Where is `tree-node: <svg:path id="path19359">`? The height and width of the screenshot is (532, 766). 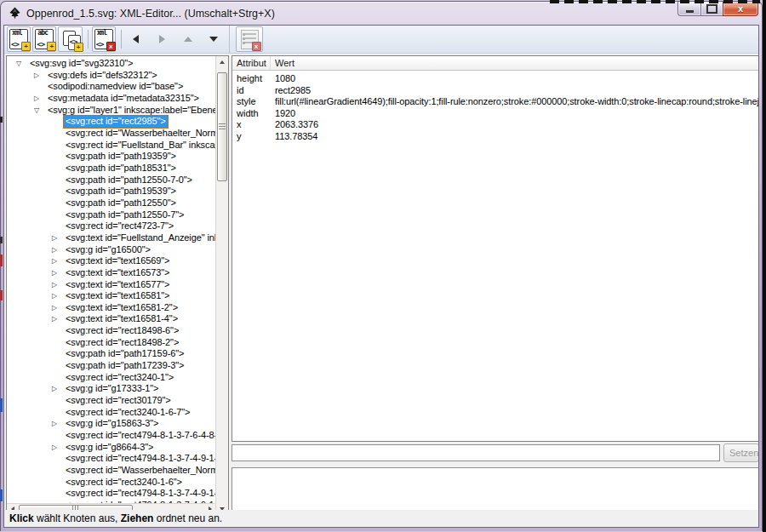
tree-node: <svg:path id="path19359"> is located at coordinates (111, 157).